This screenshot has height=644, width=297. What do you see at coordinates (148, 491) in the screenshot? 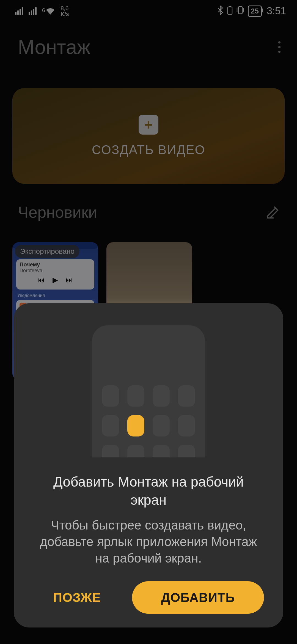
I see `dialog-title: Добавить Монтаж на рабочий экран` at bounding box center [148, 491].